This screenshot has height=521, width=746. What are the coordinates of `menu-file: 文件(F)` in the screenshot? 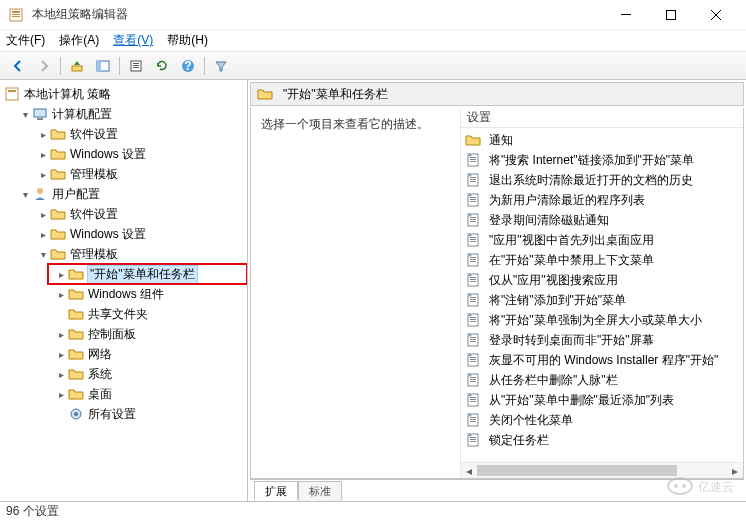 It's located at (26, 40).